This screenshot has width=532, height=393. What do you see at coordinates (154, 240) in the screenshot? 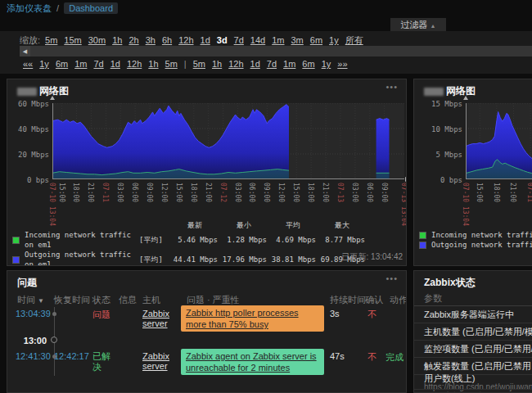
I see `legend-function-label: [平均]` at bounding box center [154, 240].